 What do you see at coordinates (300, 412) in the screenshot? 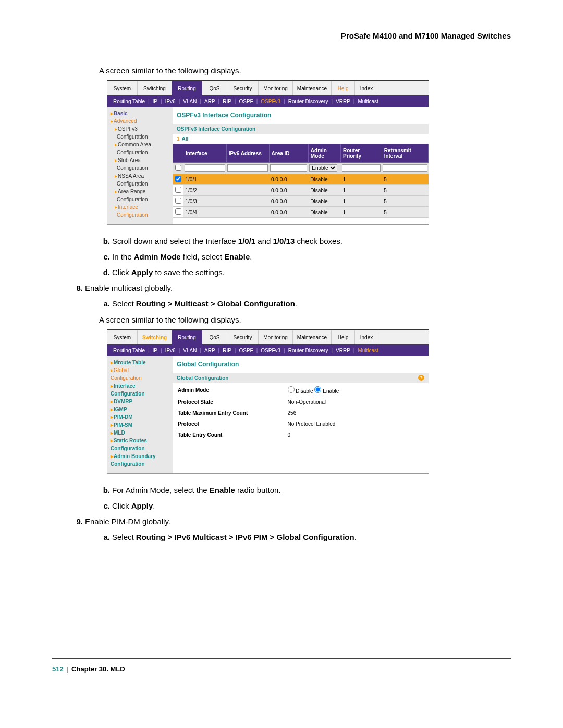
I see `config-table: Admin Mode Disable EnableProtocol StateN…` at bounding box center [300, 412].